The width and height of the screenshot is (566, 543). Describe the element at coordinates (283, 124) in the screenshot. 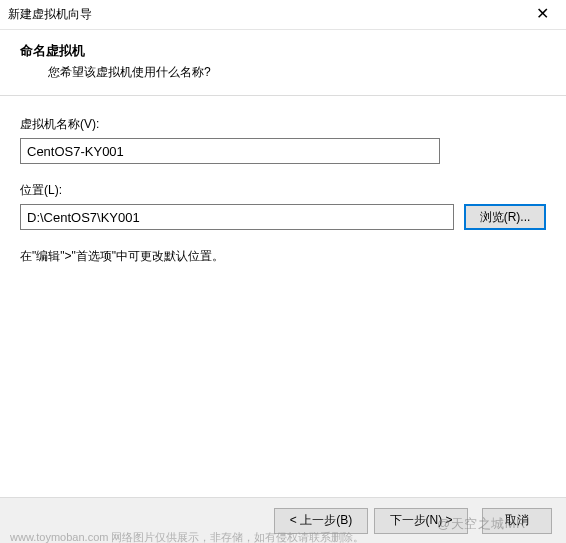

I see `vm-name-label: 虚拟机名称(V):` at that location.